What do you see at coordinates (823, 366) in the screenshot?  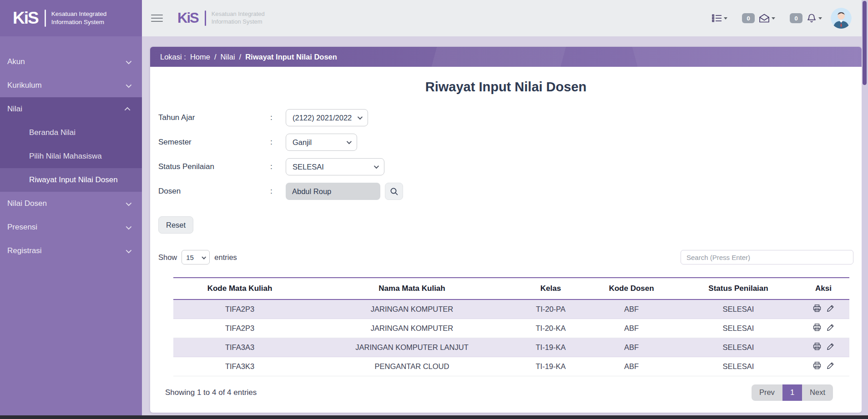 I see `cell-aksi` at bounding box center [823, 366].